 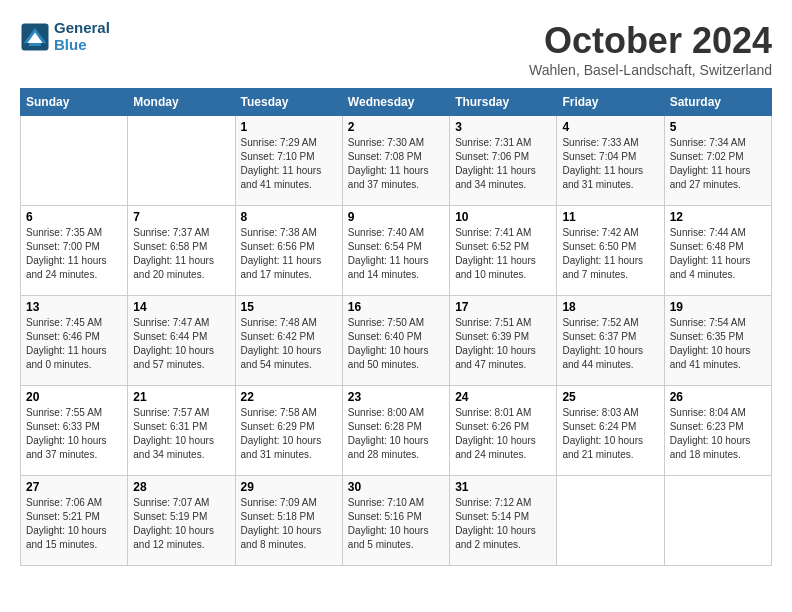 What do you see at coordinates (182, 431) in the screenshot?
I see `day-cell: 21Sunrise: 7:57 AM Sunset: 6:31 PM Dayli…` at bounding box center [182, 431].